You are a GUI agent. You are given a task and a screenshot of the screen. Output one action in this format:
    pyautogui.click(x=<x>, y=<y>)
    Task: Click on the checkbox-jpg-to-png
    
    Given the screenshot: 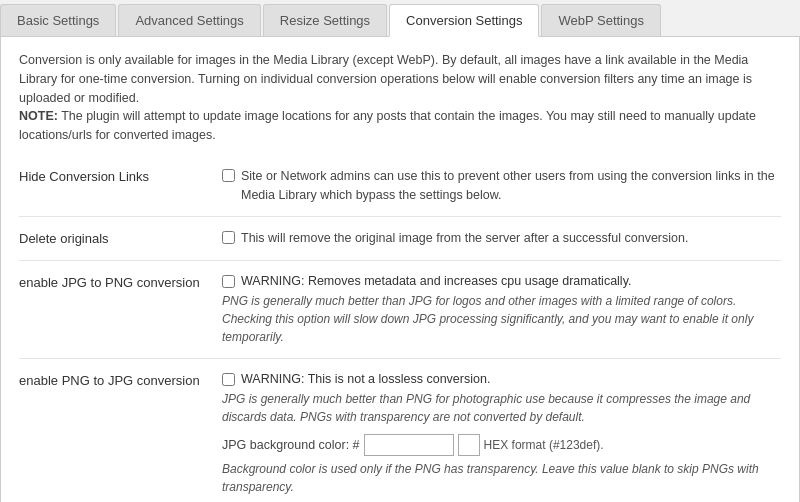 What is the action you would take?
    pyautogui.click(x=228, y=282)
    